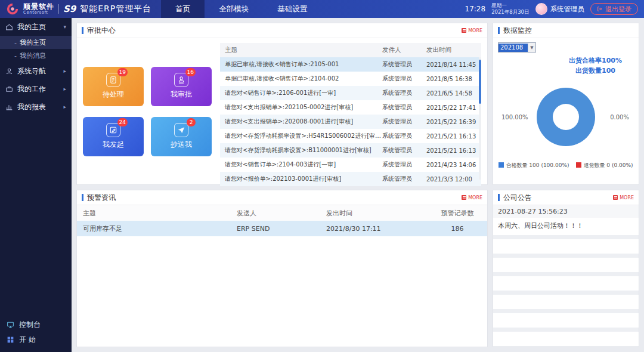 The width and height of the screenshot is (644, 352). Describe the element at coordinates (351, 93) in the screenshot. I see `approval-row: 请您对<销售订单>:2106-001进行[一审] 系统管理员 2021/6/5 …` at that location.